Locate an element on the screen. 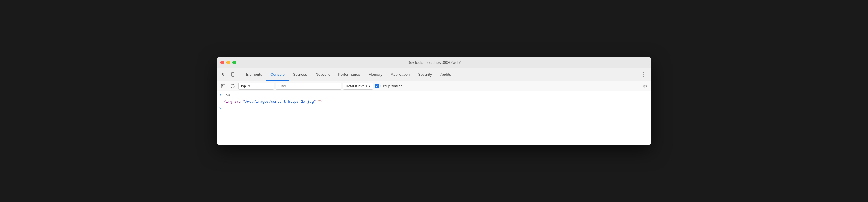 The image size is (868, 202). window-title: DevTools - localhost:8080/web/ is located at coordinates (434, 63).